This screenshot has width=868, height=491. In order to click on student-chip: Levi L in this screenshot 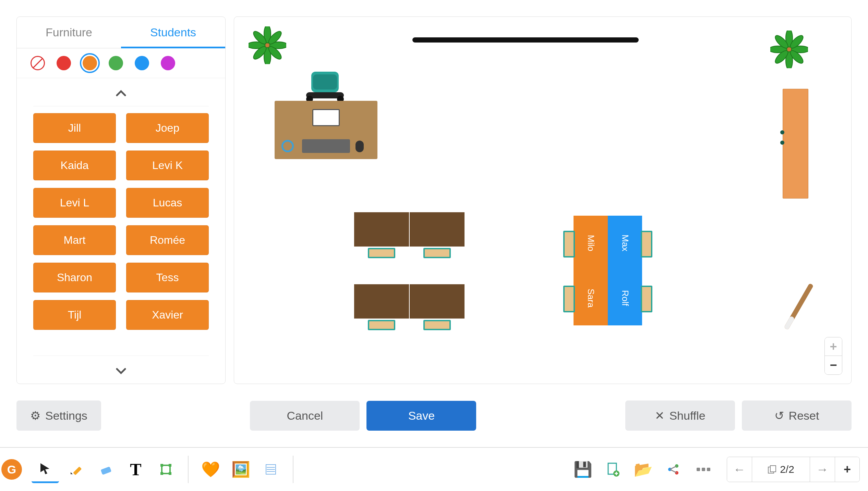, I will do `click(75, 203)`.